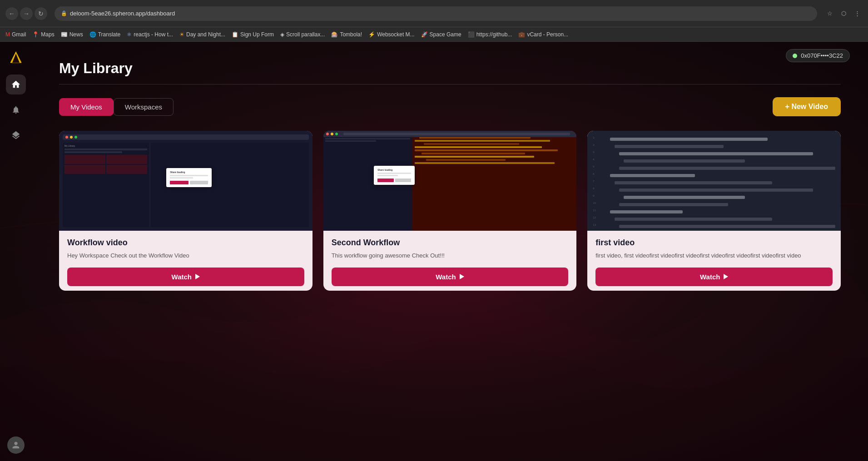  Describe the element at coordinates (64, 14) in the screenshot. I see `lock-icon: 🔒` at that location.